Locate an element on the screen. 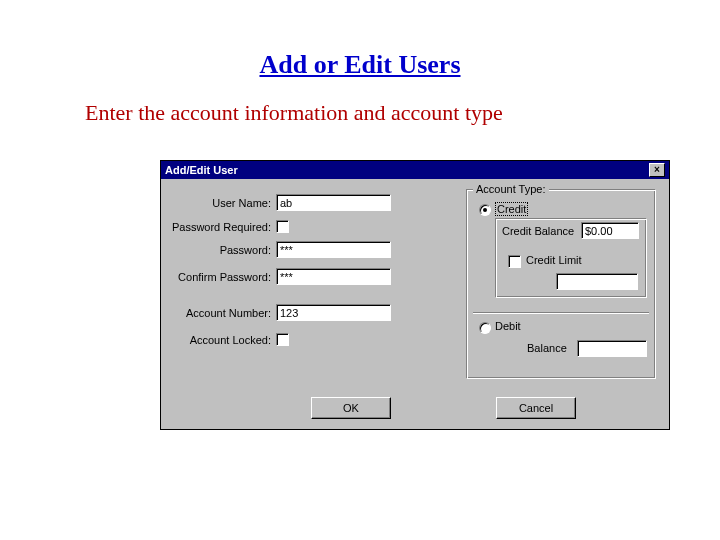  credit-balance-input is located at coordinates (610, 230).